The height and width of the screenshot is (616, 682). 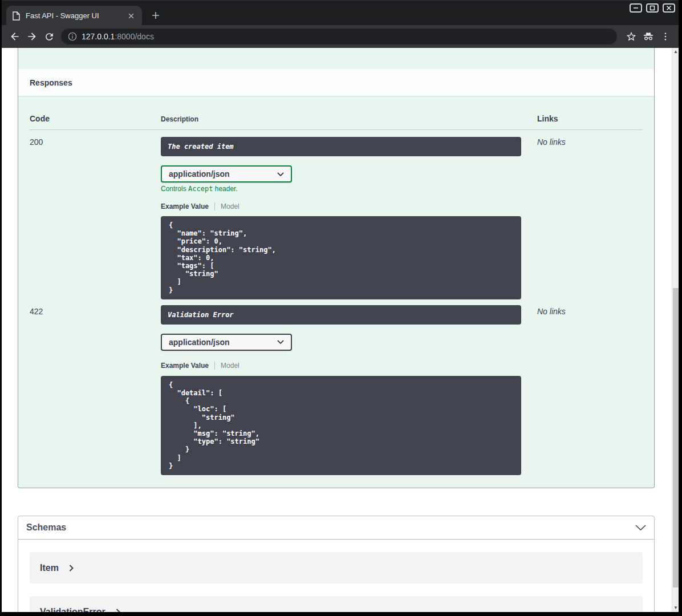 What do you see at coordinates (32, 37) in the screenshot?
I see `forward-icon` at bounding box center [32, 37].